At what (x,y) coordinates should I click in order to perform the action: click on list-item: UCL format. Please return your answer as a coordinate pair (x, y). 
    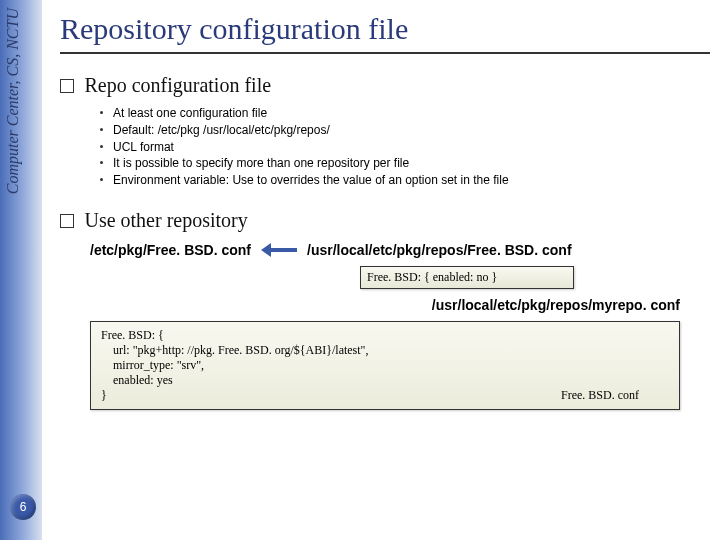
    Looking at the image, I should click on (405, 148).